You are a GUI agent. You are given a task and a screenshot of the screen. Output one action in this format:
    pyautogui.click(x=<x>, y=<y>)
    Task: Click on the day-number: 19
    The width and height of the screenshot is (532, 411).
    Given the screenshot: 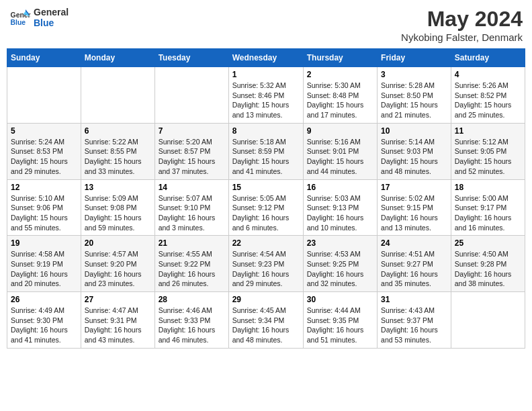 What is the action you would take?
    pyautogui.click(x=44, y=243)
    